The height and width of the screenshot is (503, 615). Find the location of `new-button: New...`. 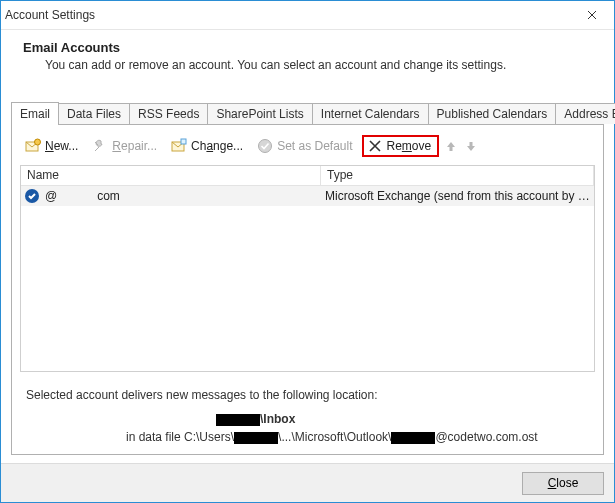

new-button: New... is located at coordinates (52, 146).